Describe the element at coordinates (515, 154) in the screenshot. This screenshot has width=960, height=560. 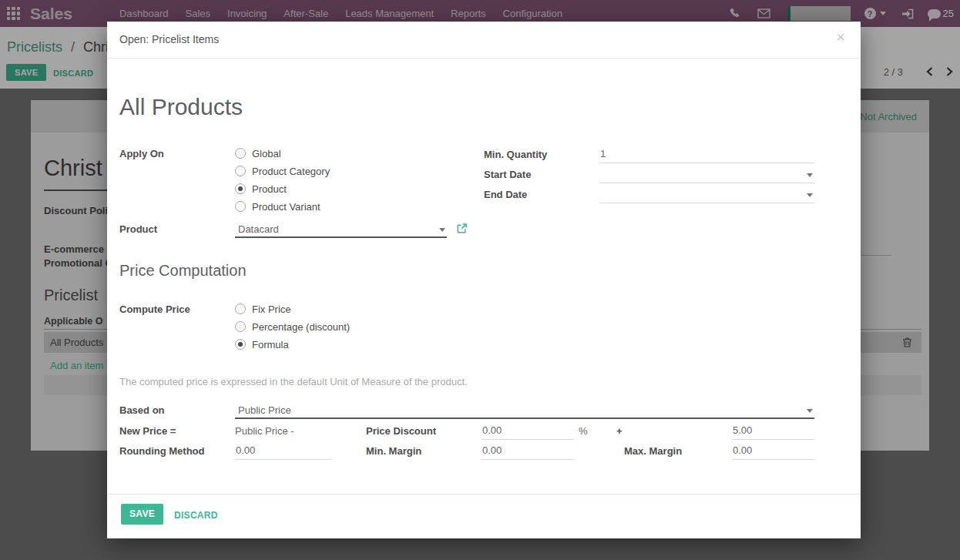
I see `min-quantity-label: Min. Quantity` at that location.